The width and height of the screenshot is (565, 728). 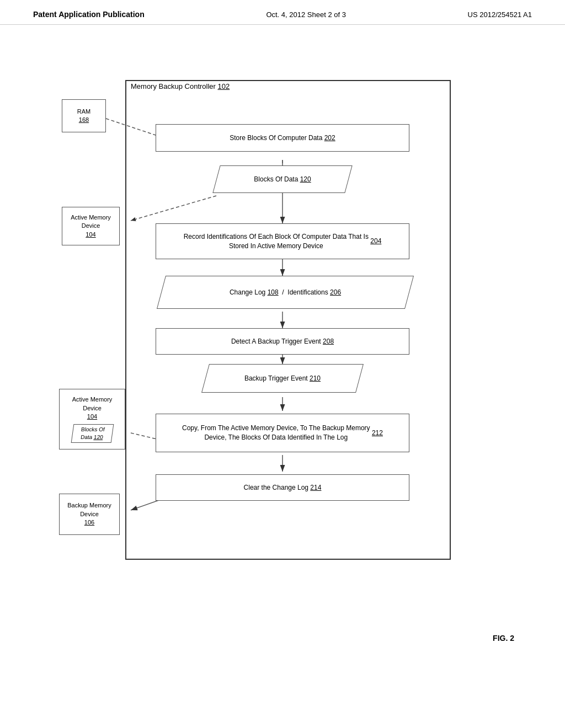 I want to click on active-memory-top-box: Active Memory Device 104, so click(x=90, y=226).